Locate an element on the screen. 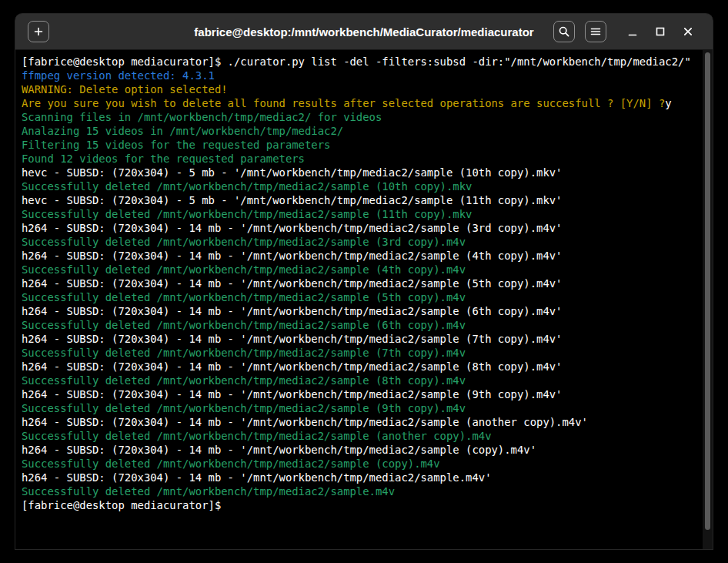  terminal-line: WARNING: Delete option selected! is located at coordinates (367, 89).